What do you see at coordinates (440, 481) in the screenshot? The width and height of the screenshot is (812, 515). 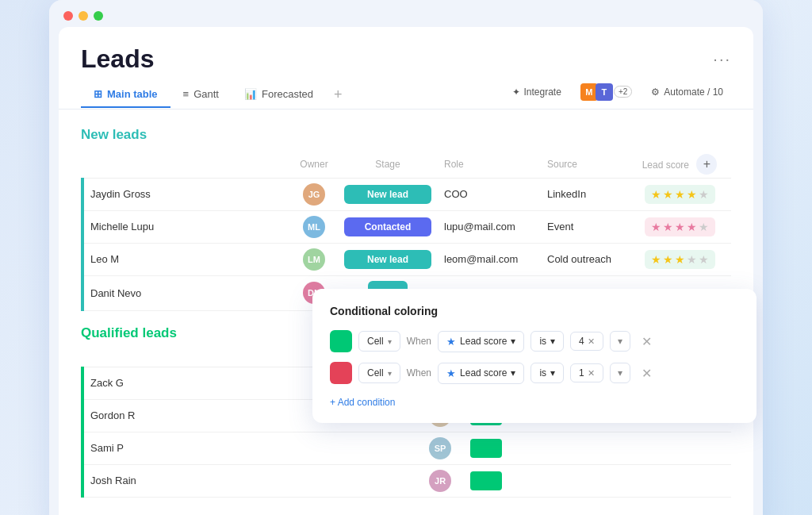 I see `avatar: JR` at bounding box center [440, 481].